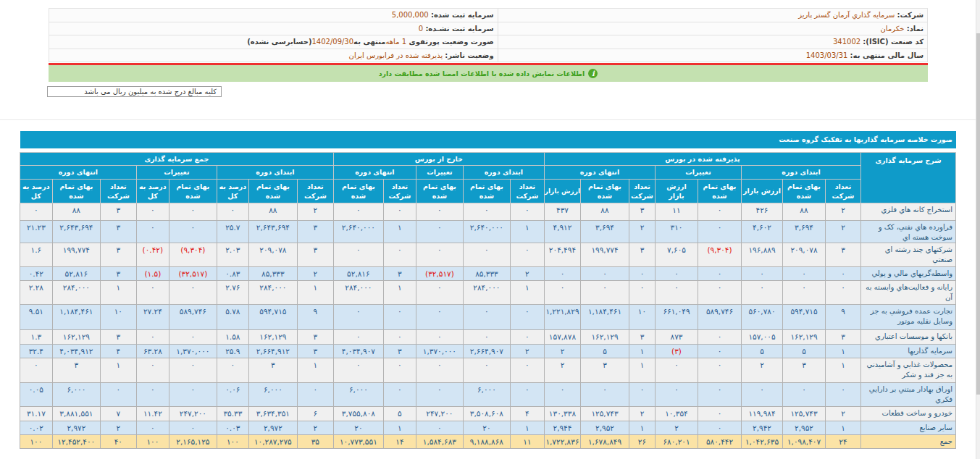  What do you see at coordinates (274, 42) in the screenshot?
I see `statement-period-cell: صورت وضعیت پورتفوی 1 ماهه‌منتهی به1402/0…` at bounding box center [274, 42].